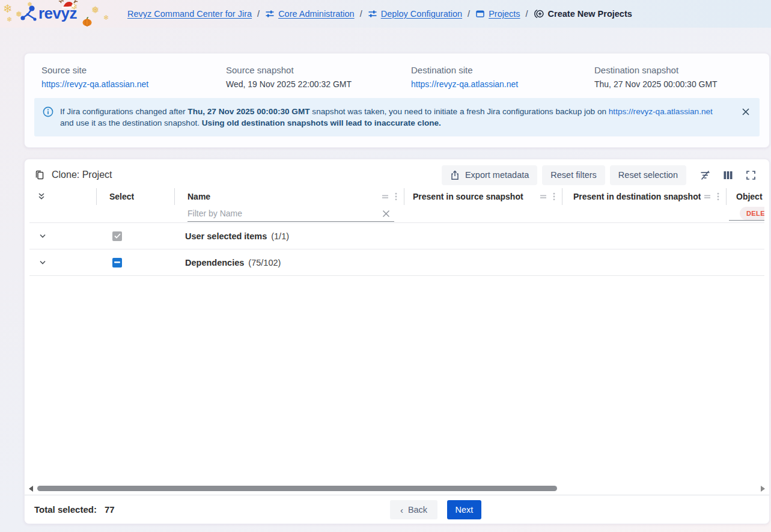 This screenshot has width=771, height=532. I want to click on fullscreen-icon, so click(751, 176).